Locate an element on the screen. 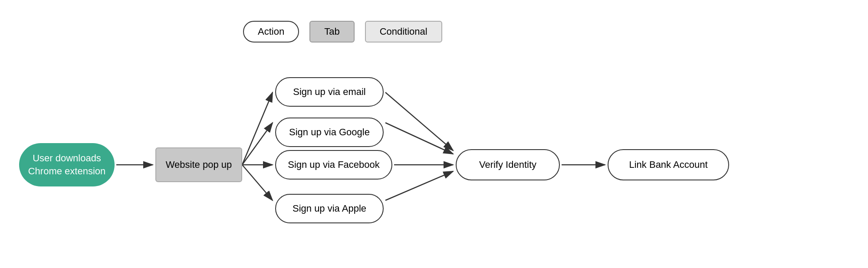  start-node: User downloads Chrome extension is located at coordinates (67, 165).